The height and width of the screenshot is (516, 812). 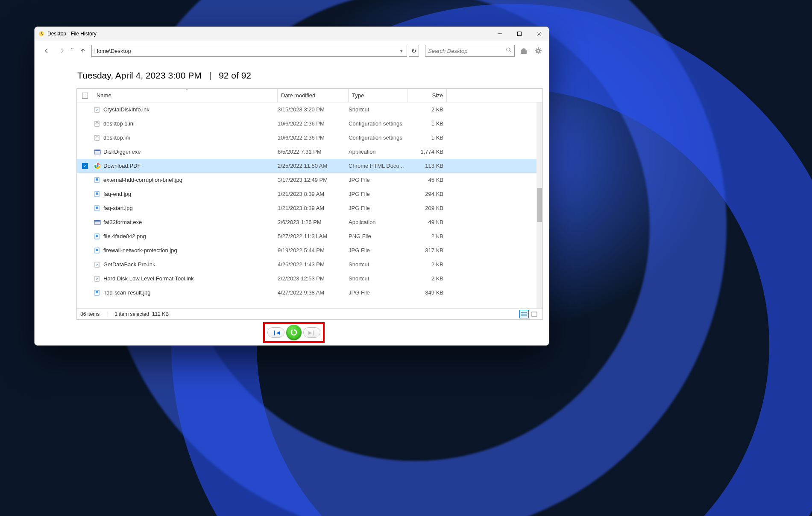 What do you see at coordinates (310, 293) in the screenshot?
I see `file-row: hdd-scan-result.jpg4/27/2022 9:38 AMJPG …` at bounding box center [310, 293].